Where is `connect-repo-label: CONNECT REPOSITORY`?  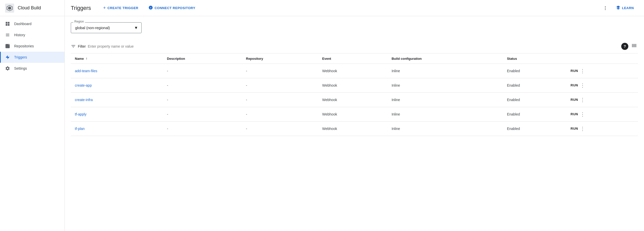
connect-repo-label: CONNECT REPOSITORY is located at coordinates (175, 8).